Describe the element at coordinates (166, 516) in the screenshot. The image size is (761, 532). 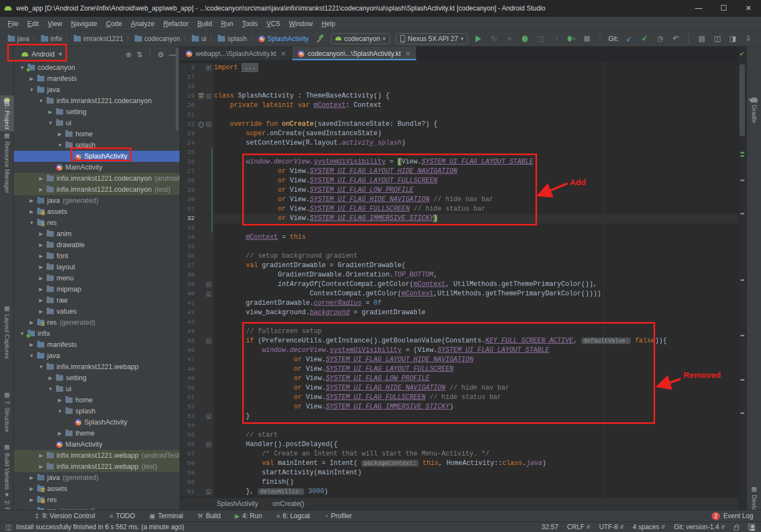
I see `tool-window-button-terminal: ▣Terminal` at that location.